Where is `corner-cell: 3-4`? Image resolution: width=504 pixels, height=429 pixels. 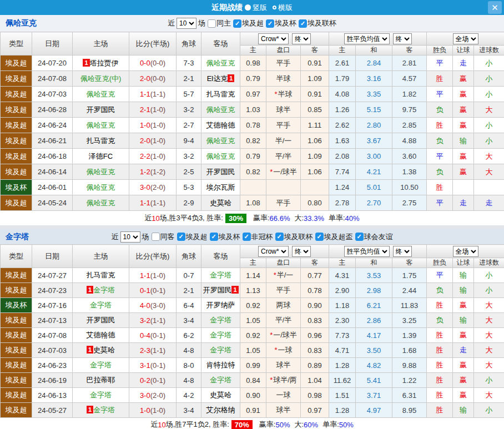
corner-cell: 3-4 is located at coordinates (189, 411).